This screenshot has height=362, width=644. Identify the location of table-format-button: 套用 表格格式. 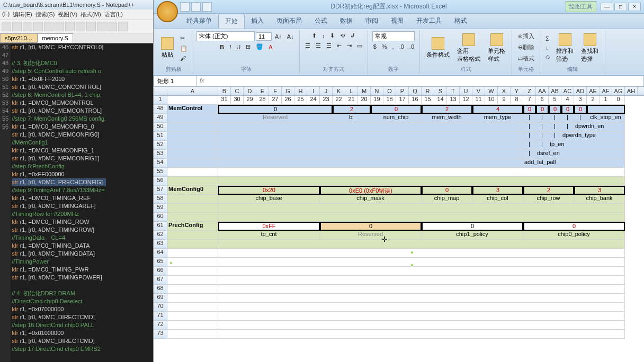
(469, 48).